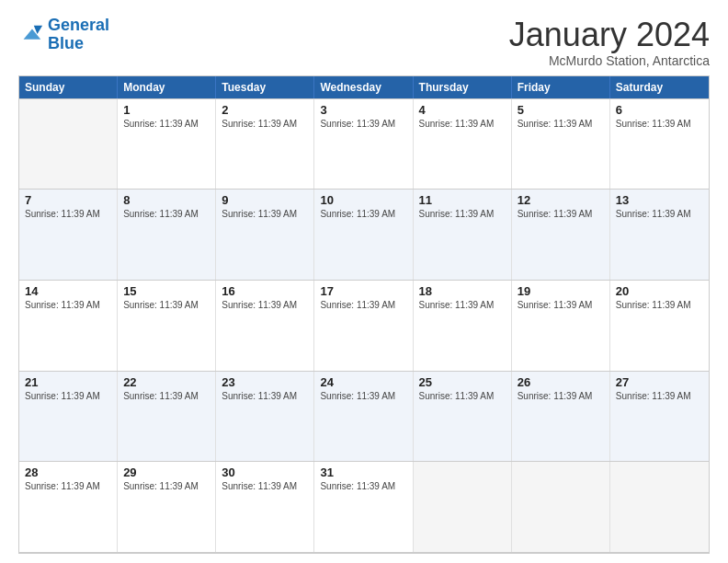 The width and height of the screenshot is (728, 563). Describe the element at coordinates (166, 291) in the screenshot. I see `day-number: 15` at that location.